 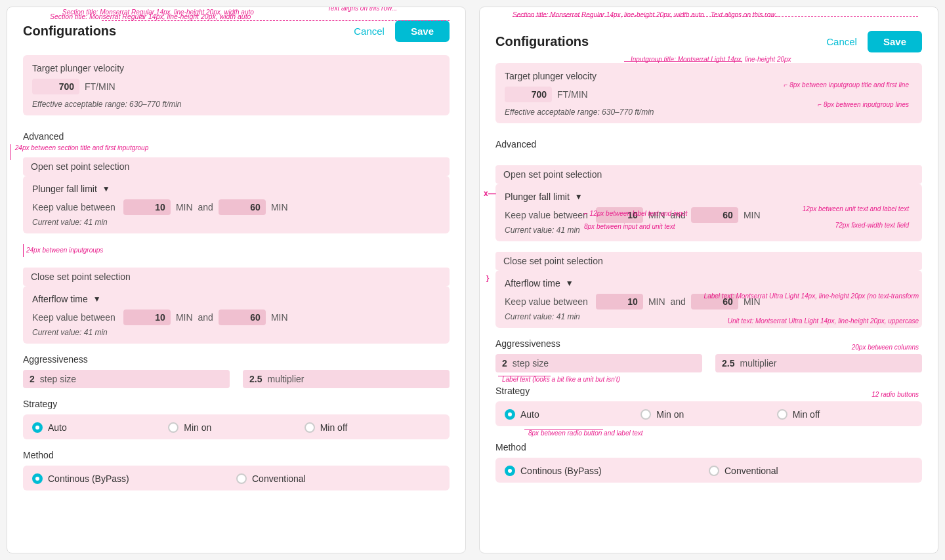 What do you see at coordinates (620, 215) in the screenshot?
I see `right-keep-min-open` at bounding box center [620, 215].